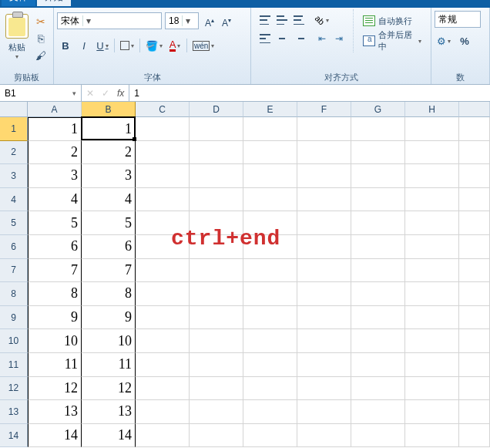 The image size is (490, 448). What do you see at coordinates (54, 3) in the screenshot?
I see `tab-home: 开始` at bounding box center [54, 3].